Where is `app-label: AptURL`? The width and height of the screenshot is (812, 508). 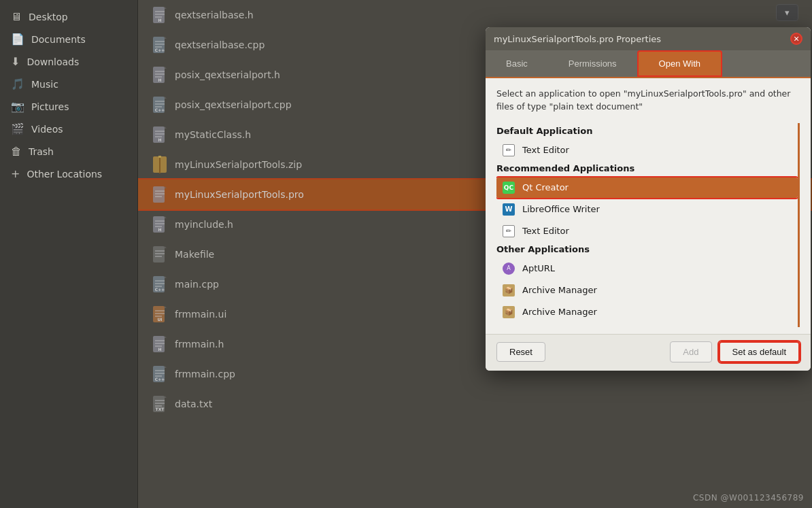 app-label: AptURL is located at coordinates (539, 268).